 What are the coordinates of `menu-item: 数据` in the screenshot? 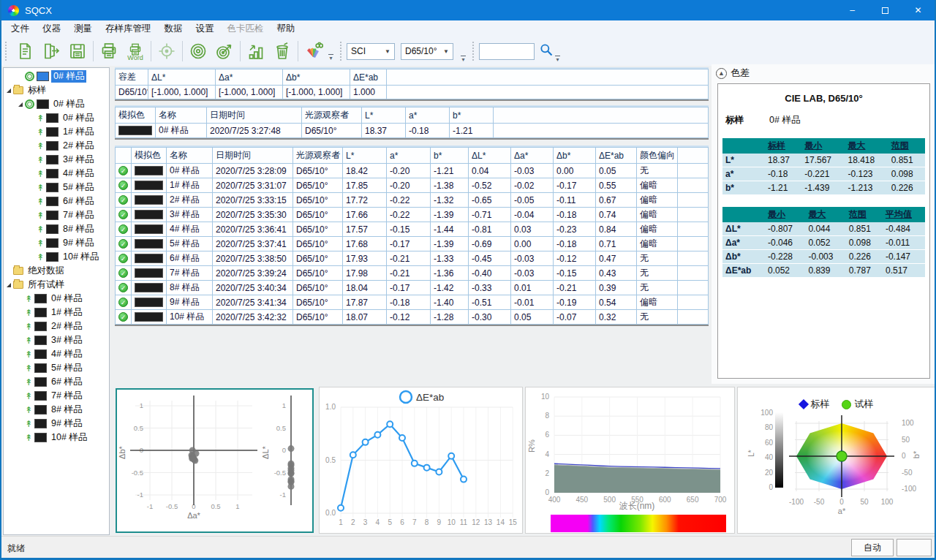 It's located at (174, 29).